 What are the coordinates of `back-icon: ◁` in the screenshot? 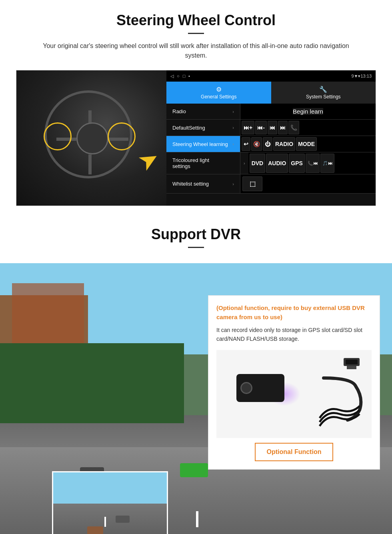 It's located at (172, 76).